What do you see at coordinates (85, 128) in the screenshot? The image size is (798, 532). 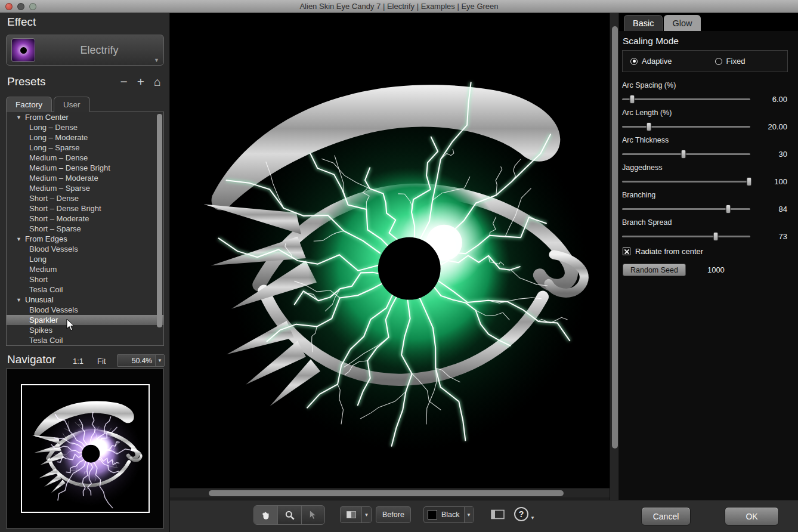 I see `preset-item: Long – Dense` at bounding box center [85, 128].